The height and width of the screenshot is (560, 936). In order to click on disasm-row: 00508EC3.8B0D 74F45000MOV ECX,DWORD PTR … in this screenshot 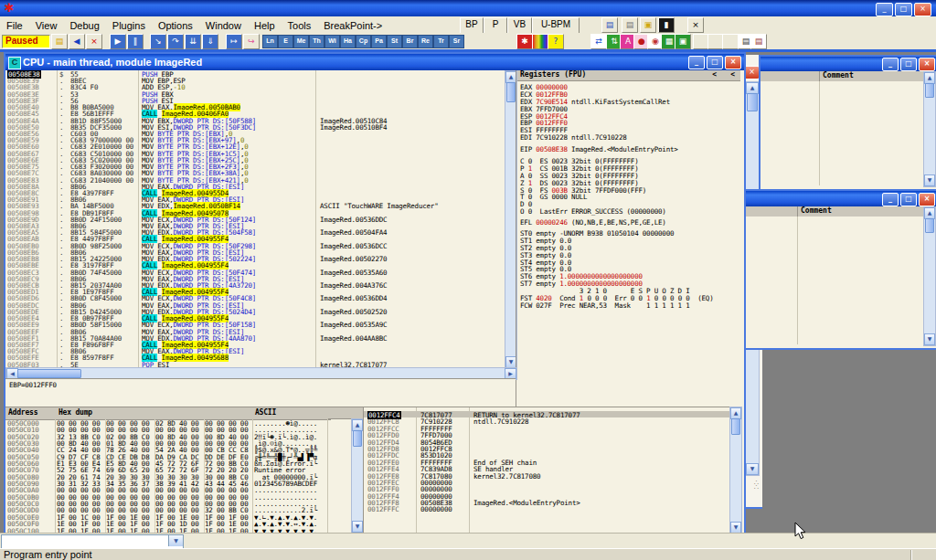, I will do `click(255, 272)`.